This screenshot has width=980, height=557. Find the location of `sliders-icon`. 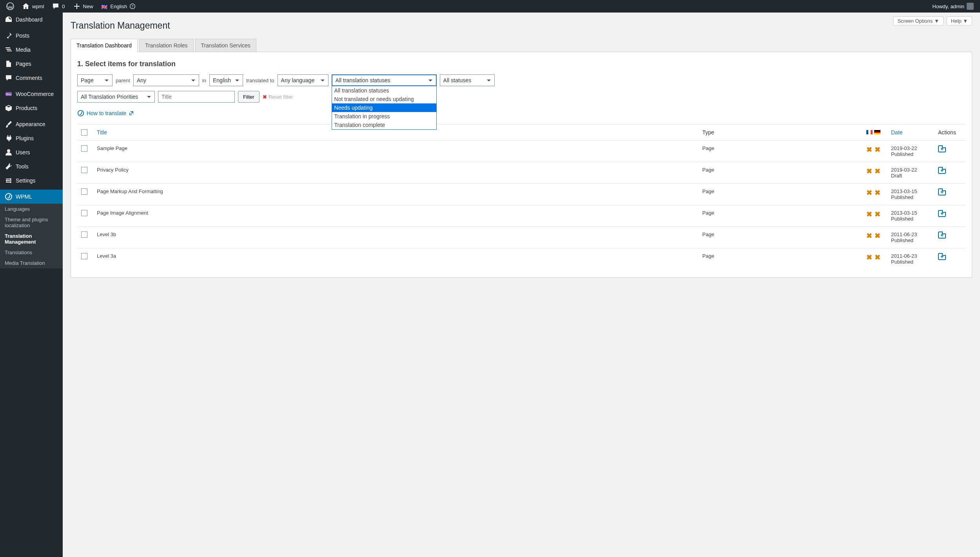

sliders-icon is located at coordinates (9, 181).